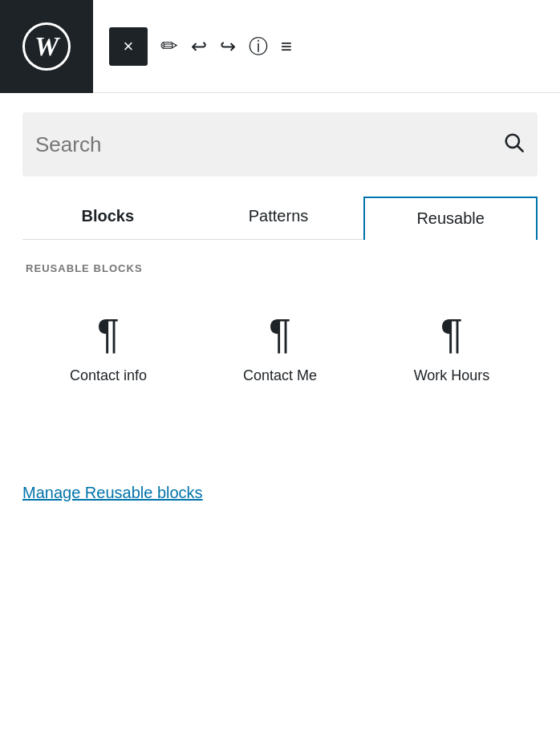 This screenshot has height=738, width=560. What do you see at coordinates (286, 47) in the screenshot?
I see `menu-icon: ≡` at bounding box center [286, 47].